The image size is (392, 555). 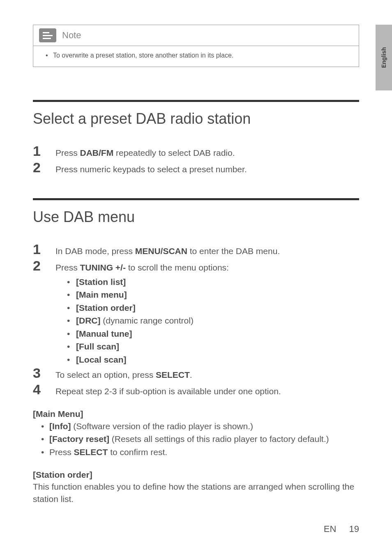 What do you see at coordinates (196, 426) in the screenshot?
I see `main-menu-item: [Info] (Software version of the radio pl…` at bounding box center [196, 426].